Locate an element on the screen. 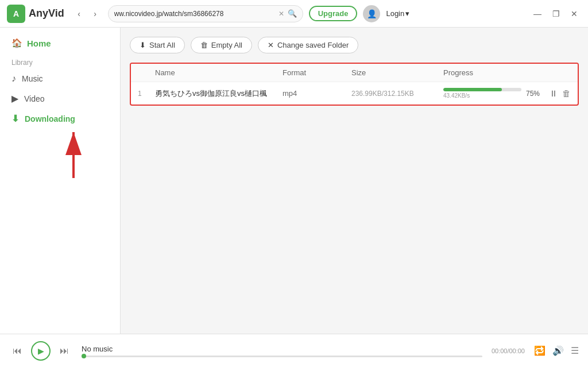 This screenshot has height=367, width=588. close-button: ✕ is located at coordinates (574, 14).